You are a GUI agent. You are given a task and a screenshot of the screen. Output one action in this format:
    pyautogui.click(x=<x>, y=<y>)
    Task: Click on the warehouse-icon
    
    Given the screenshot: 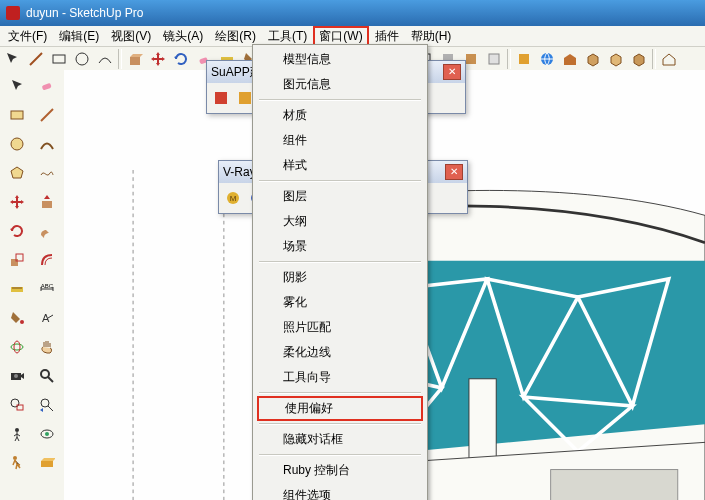 What is the action you would take?
    pyautogui.click(x=570, y=59)
    